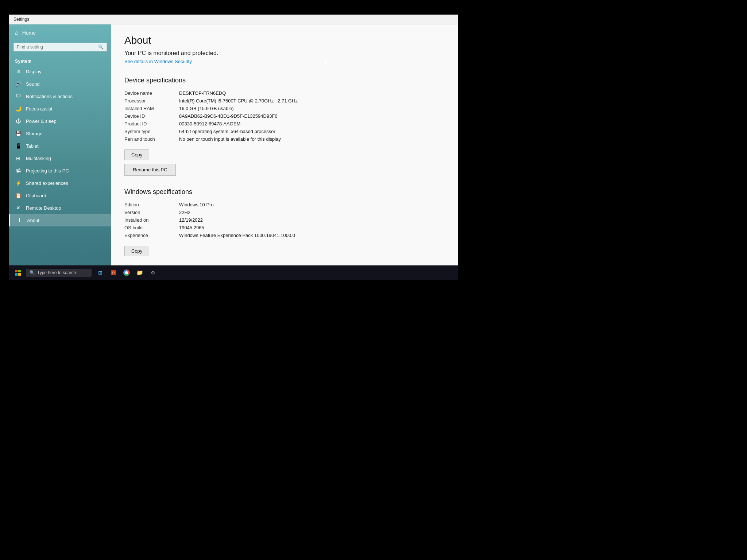 Image resolution: width=747 pixels, height=560 pixels. What do you see at coordinates (34, 71) in the screenshot?
I see `sidebar-item-label: Display` at bounding box center [34, 71].